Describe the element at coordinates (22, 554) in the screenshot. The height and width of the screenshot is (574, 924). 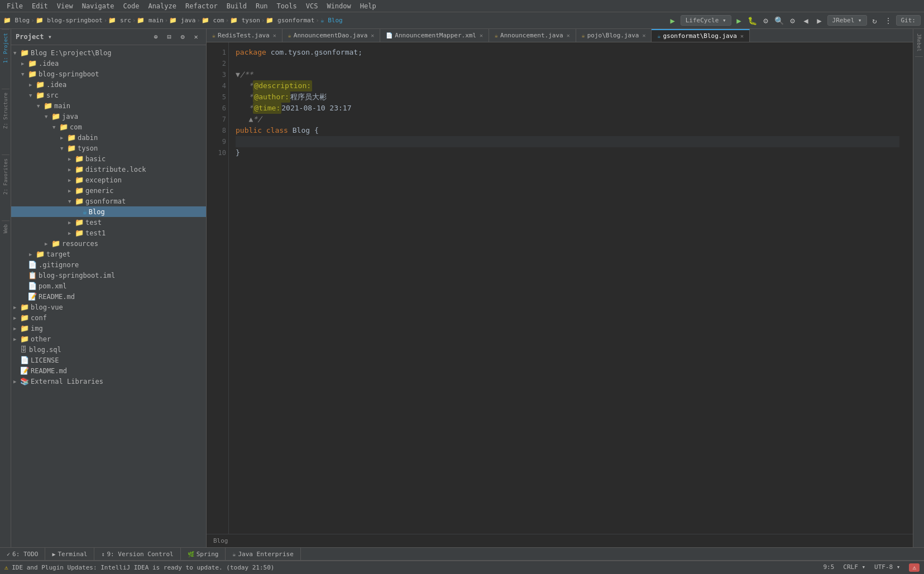
I see `bottom-tab-todo: ✓ 6: TODO` at that location.